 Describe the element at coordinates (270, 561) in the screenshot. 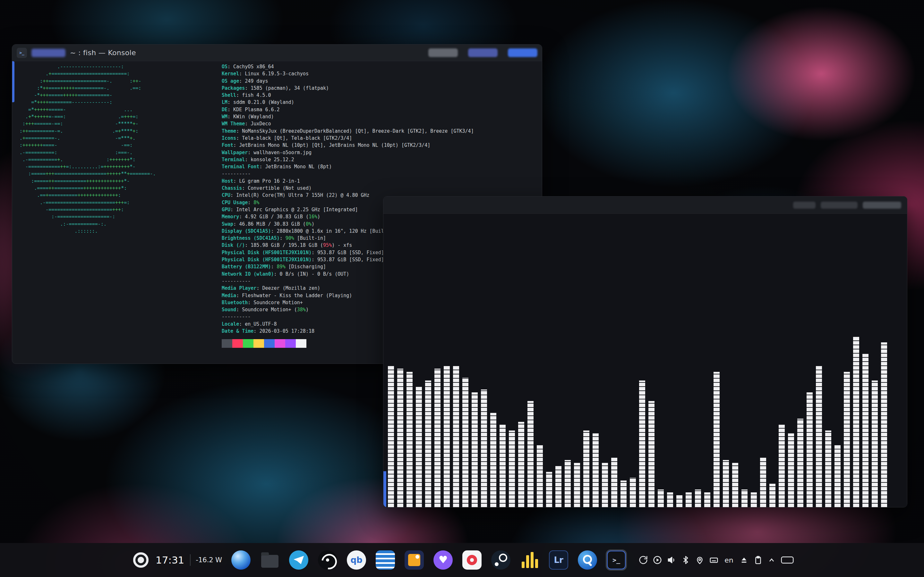

I see `folder-icon` at that location.